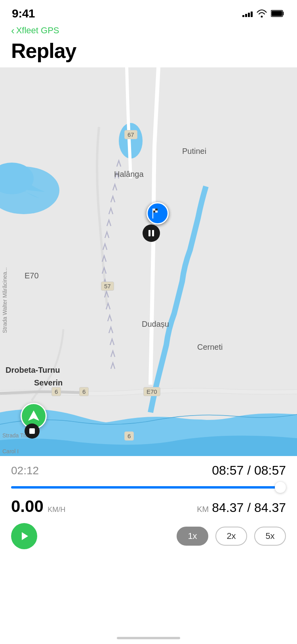  Describe the element at coordinates (24, 536) in the screenshot. I see `play-button` at that location.